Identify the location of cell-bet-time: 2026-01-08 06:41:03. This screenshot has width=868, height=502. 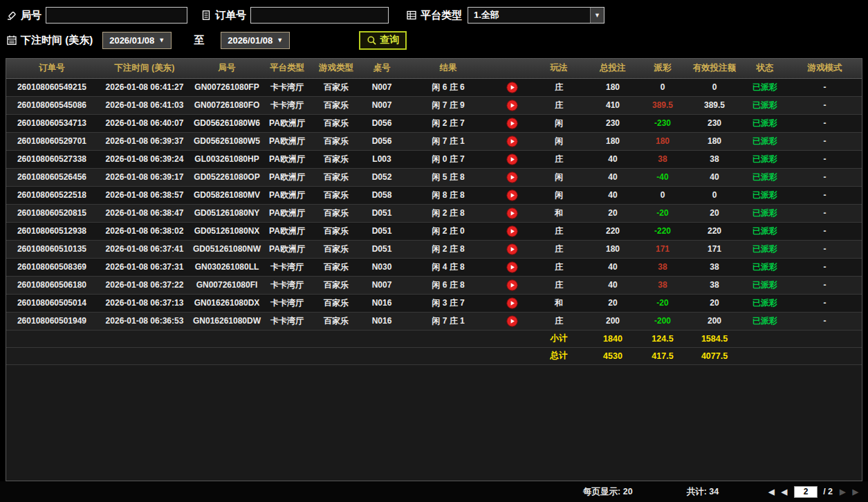
(145, 105).